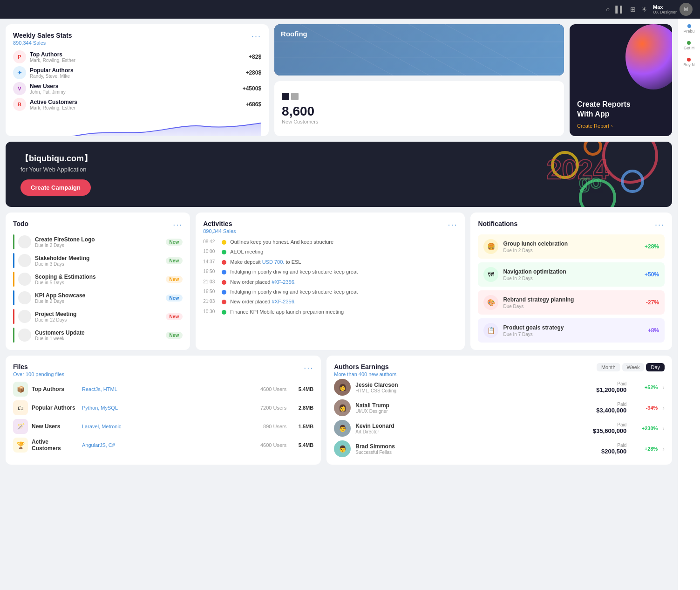 The image size is (700, 590). What do you see at coordinates (689, 304) in the screenshot?
I see `right-panel: Prebu Get H Buy N` at bounding box center [689, 304].